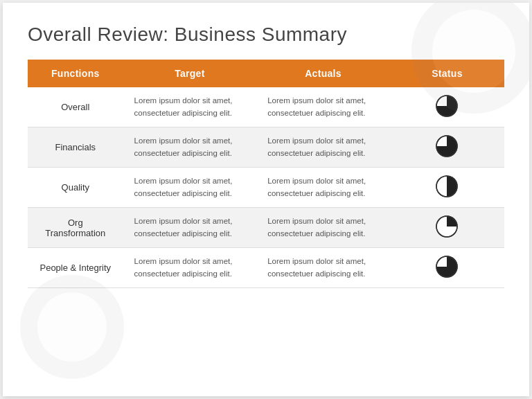 The image size is (532, 399). Describe the element at coordinates (76, 148) in the screenshot. I see `cell-function: Financials` at that location.